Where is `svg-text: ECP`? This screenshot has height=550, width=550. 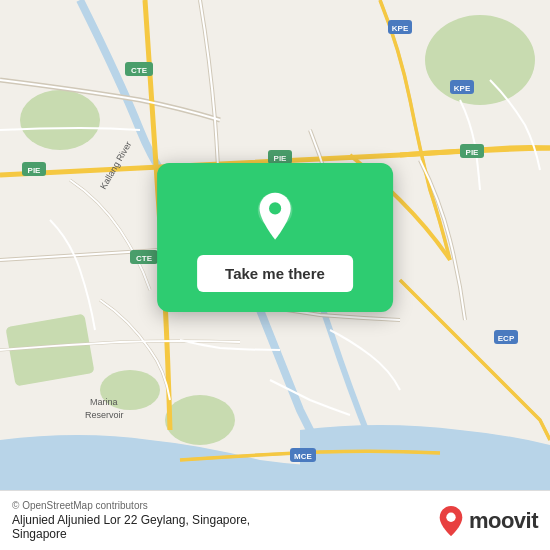
svg-text: ECP is located at coordinates (506, 338).